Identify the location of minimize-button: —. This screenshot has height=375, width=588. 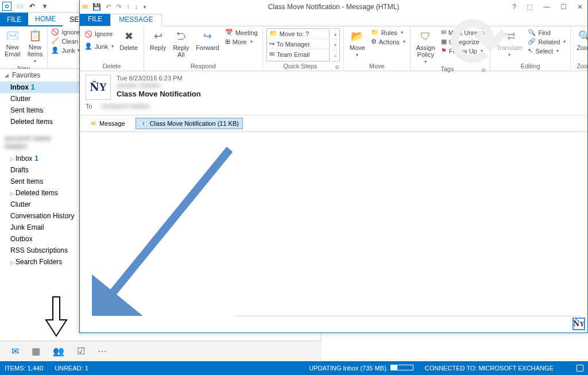
(547, 7).